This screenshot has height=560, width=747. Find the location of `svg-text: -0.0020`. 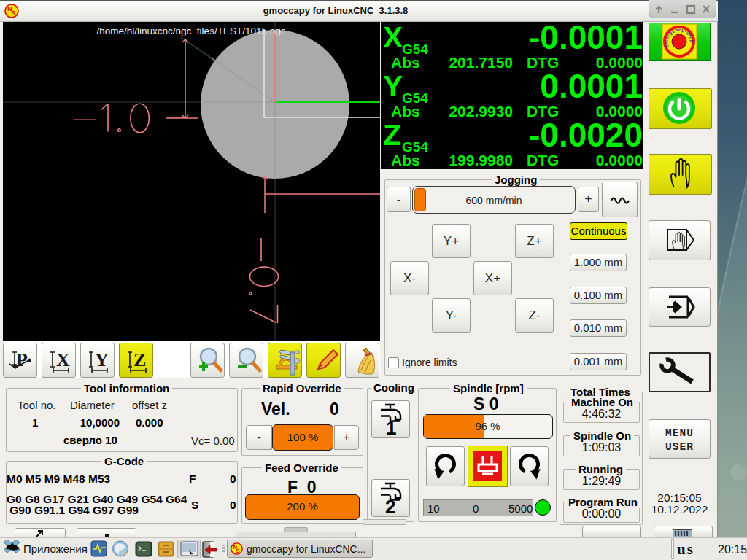

svg-text: -0.0020 is located at coordinates (586, 135).